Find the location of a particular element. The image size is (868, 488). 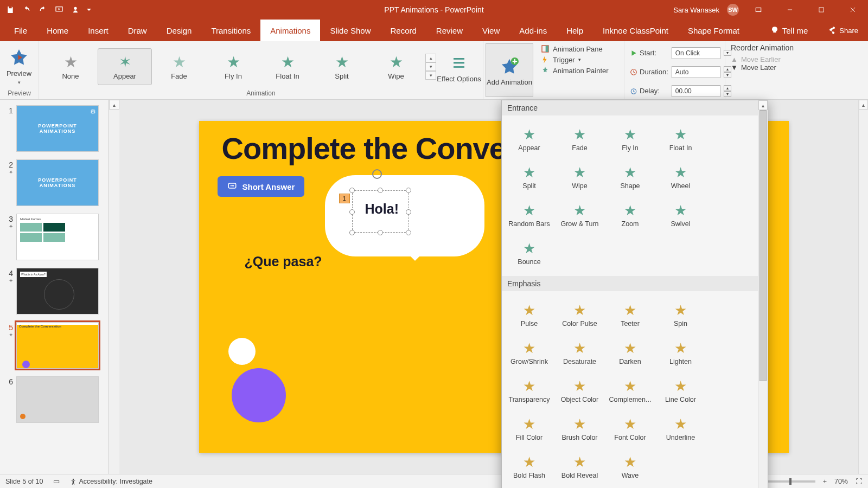

slide-thumbnail-2: POWERPOINTANIMATIONS is located at coordinates (58, 183).